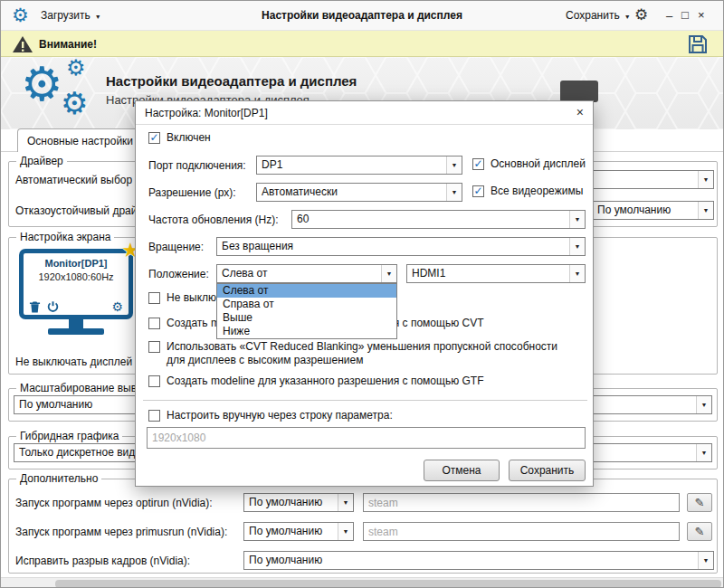 This screenshot has width=724, height=588. Describe the element at coordinates (307, 331) in the screenshot. I see `position-option-below: Ниже` at that location.